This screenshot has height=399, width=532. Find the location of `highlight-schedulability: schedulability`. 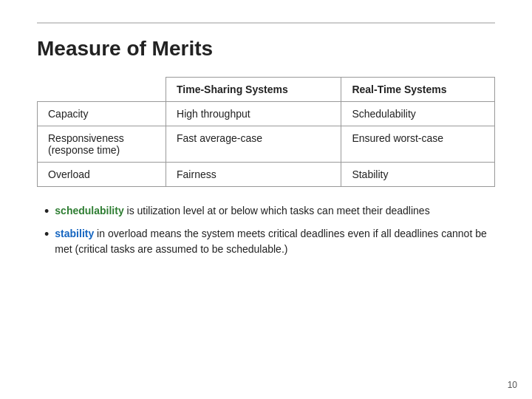

highlight-schedulability: schedulability is located at coordinates (89, 211).